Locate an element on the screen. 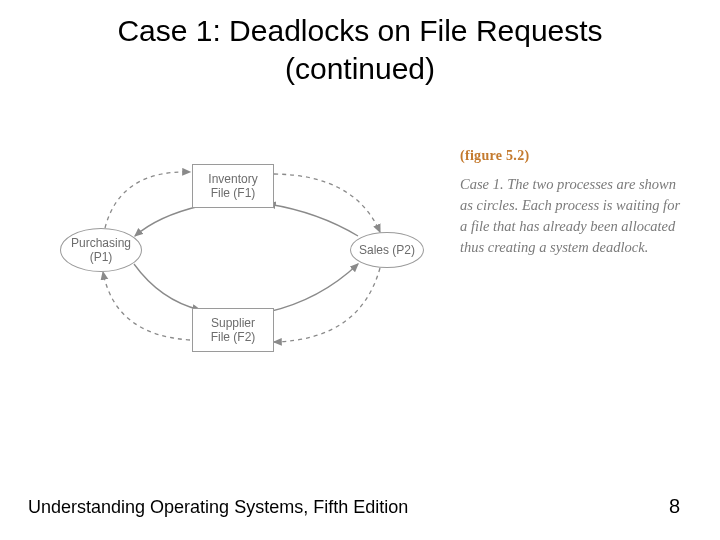  node-p2: Sales (P2) is located at coordinates (387, 250).